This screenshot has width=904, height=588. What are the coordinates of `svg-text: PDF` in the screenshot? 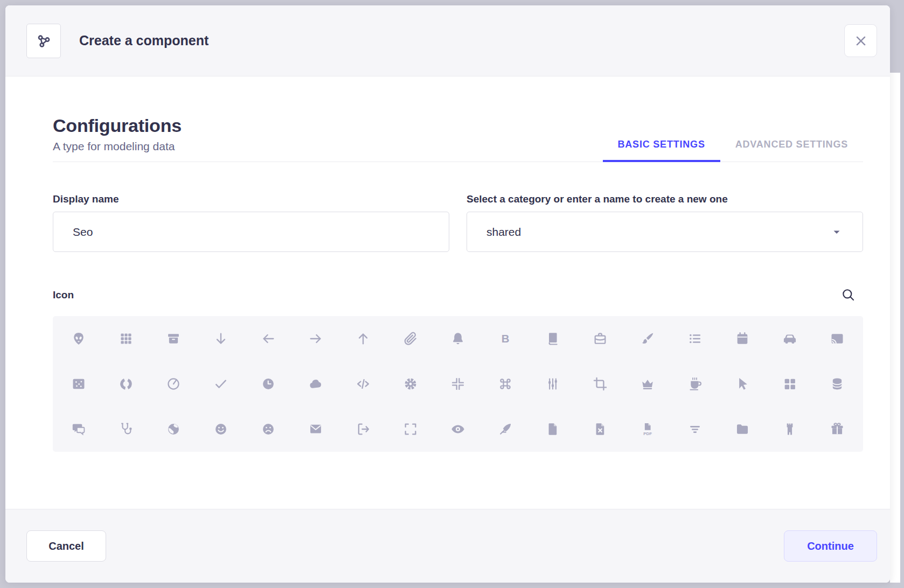 It's located at (648, 434).